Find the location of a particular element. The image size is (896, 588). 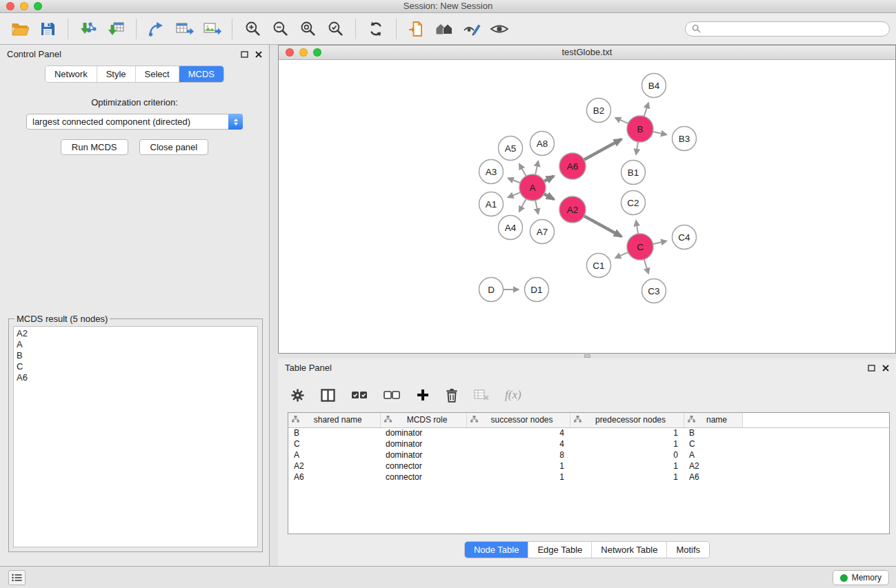

column-header-successor-nodes: successor nodes is located at coordinates (518, 420).